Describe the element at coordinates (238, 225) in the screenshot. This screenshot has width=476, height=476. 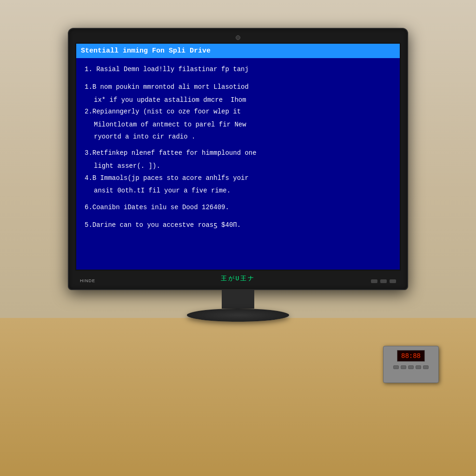
I see `screen-line-5: 5.Darine can to you accestve roasƽ $40Π.` at that location.